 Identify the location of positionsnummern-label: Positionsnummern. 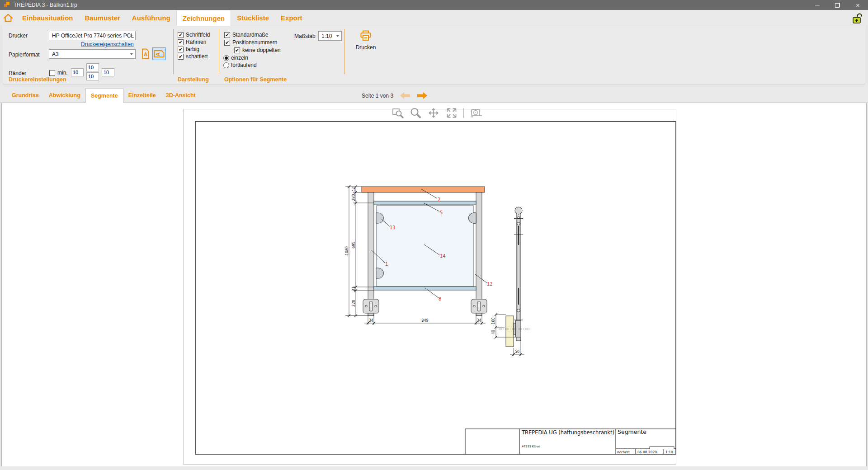
(255, 42).